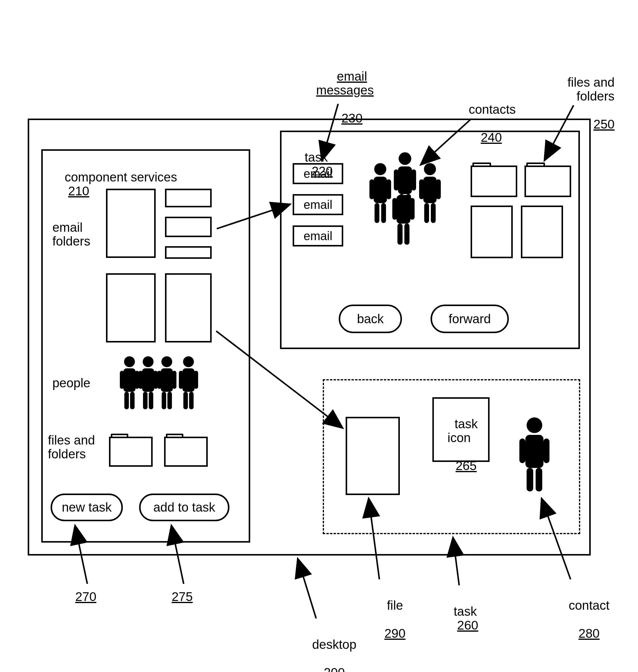 The image size is (638, 672). I want to click on callout-contact-280: contact 280, so click(582, 619).